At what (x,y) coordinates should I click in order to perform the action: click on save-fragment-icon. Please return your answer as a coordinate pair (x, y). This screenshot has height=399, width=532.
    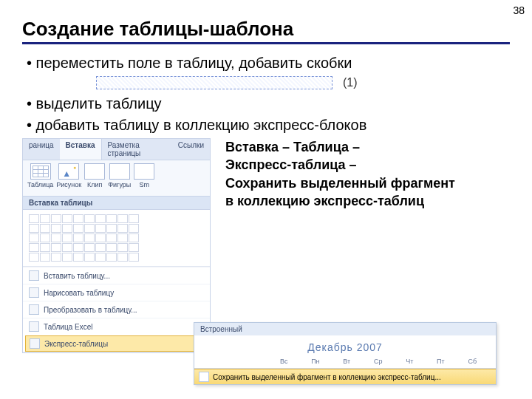
    Looking at the image, I should click on (204, 377).